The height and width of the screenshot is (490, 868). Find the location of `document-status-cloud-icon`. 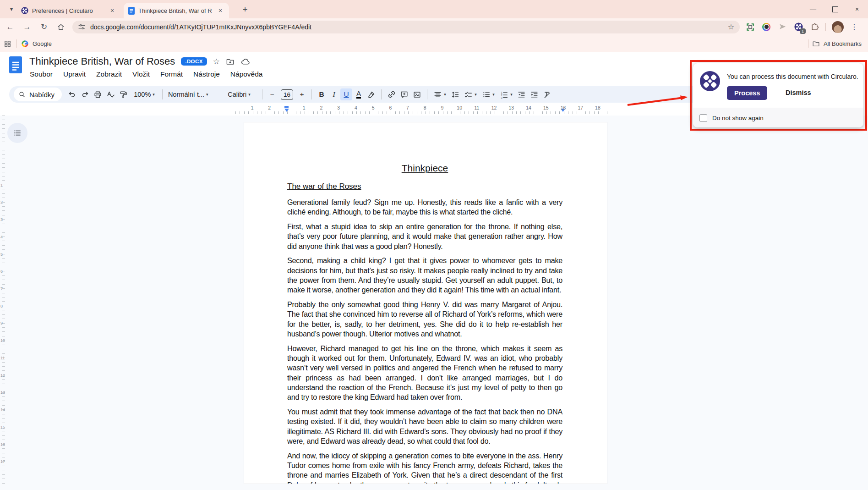

document-status-cloud-icon is located at coordinates (246, 61).